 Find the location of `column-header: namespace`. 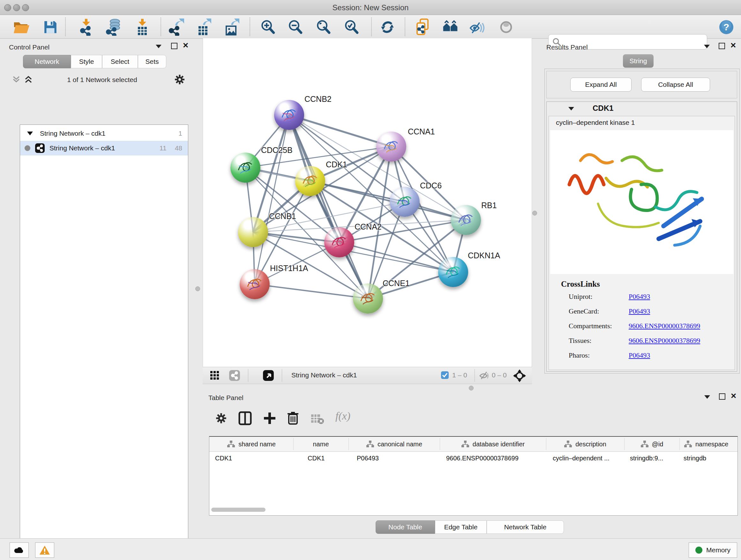

column-header: namespace is located at coordinates (710, 444).